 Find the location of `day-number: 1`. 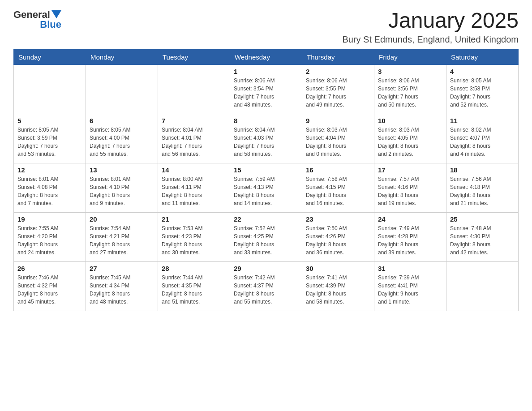

day-number: 1 is located at coordinates (266, 72).